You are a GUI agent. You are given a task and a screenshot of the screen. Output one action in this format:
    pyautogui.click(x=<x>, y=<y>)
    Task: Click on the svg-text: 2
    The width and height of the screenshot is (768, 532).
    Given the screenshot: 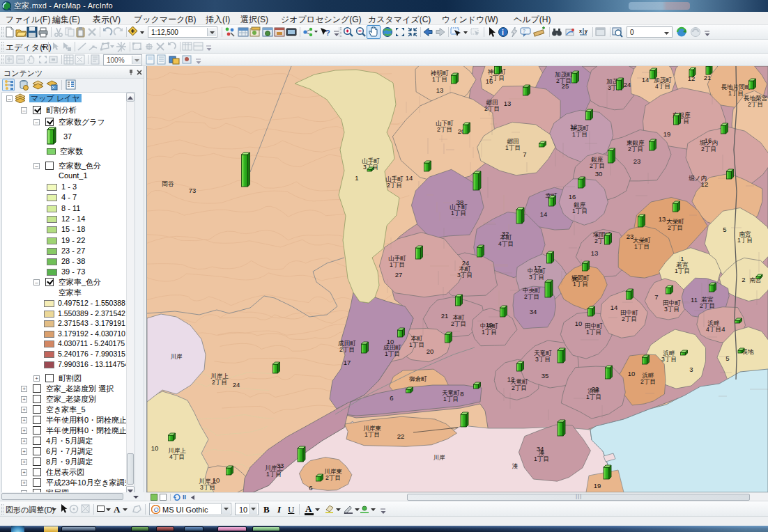 What is the action you would take?
    pyautogui.click(x=743, y=280)
    